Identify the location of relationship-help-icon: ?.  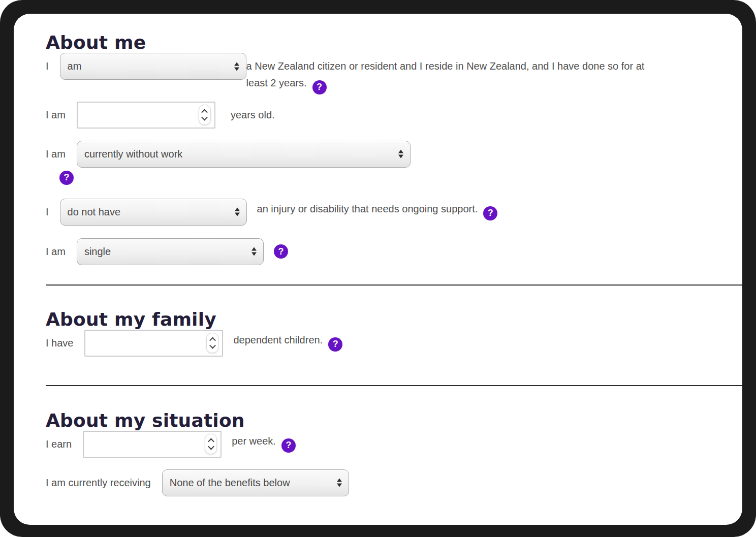
(281, 251).